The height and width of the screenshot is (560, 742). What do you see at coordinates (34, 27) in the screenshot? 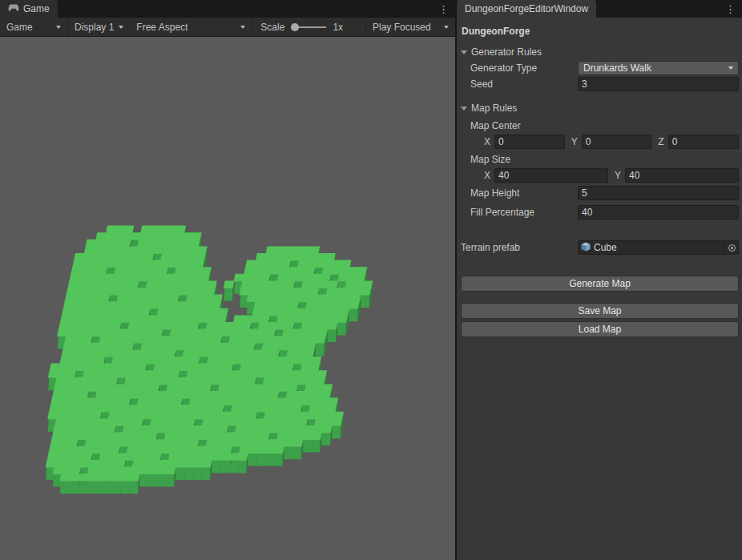
I see `game-view-dropdown: Game` at bounding box center [34, 27].